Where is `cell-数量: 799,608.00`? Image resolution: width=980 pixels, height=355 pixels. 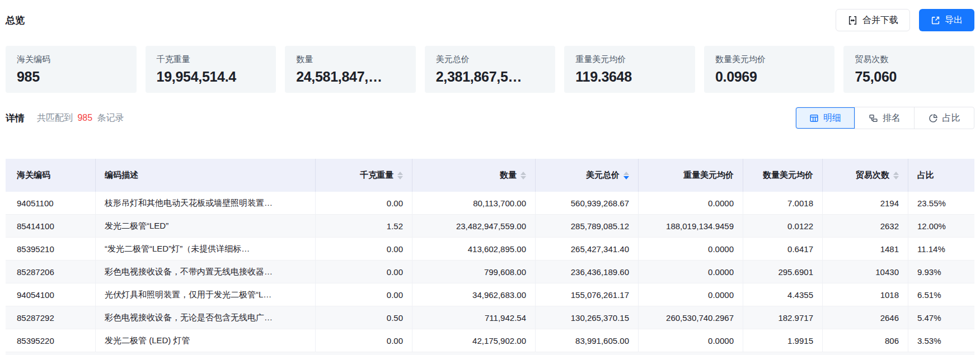 cell-数量: 799,608.00 is located at coordinates (474, 272).